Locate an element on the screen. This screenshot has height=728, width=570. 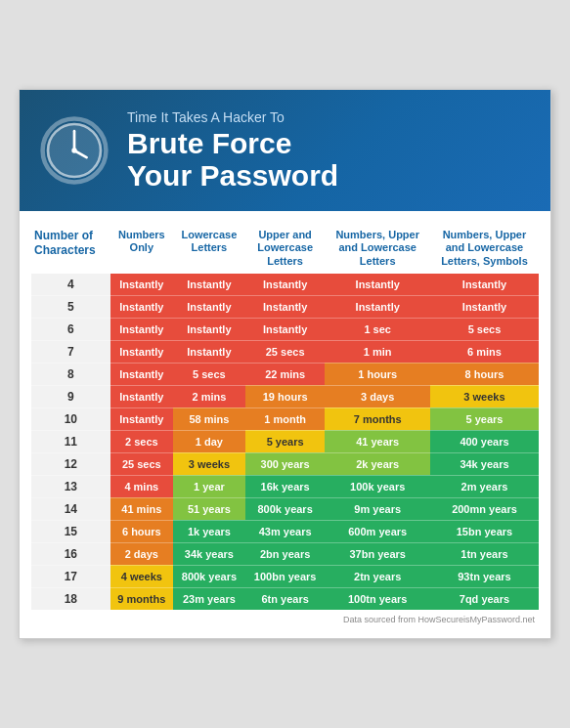
cell-chars: 14 is located at coordinates (70, 508).